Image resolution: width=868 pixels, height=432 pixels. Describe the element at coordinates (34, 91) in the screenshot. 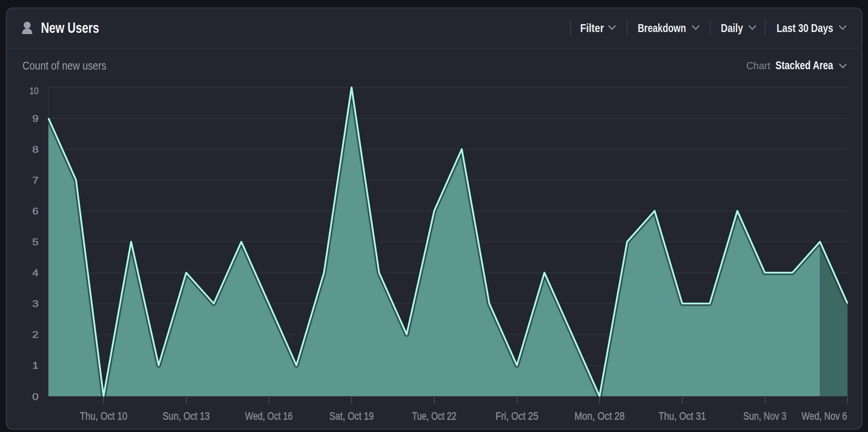

I see `svg-text: 10` at that location.